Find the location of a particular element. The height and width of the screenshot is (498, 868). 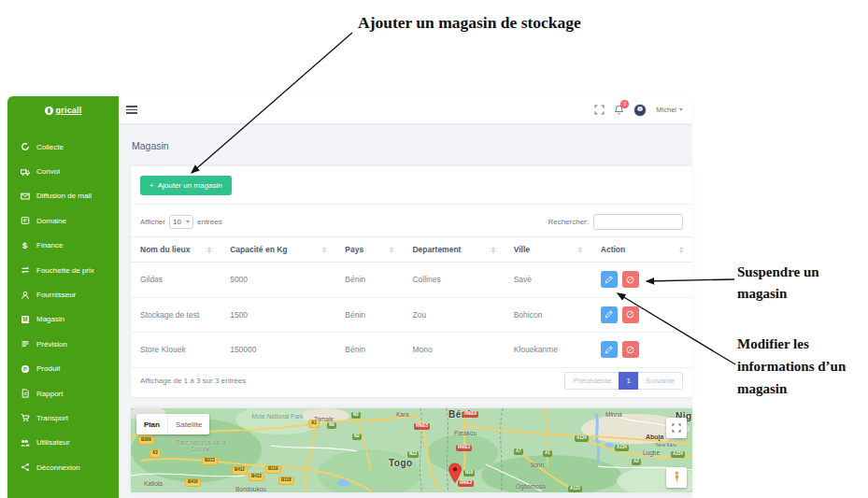

share-logout-icon is located at coordinates (24, 467).